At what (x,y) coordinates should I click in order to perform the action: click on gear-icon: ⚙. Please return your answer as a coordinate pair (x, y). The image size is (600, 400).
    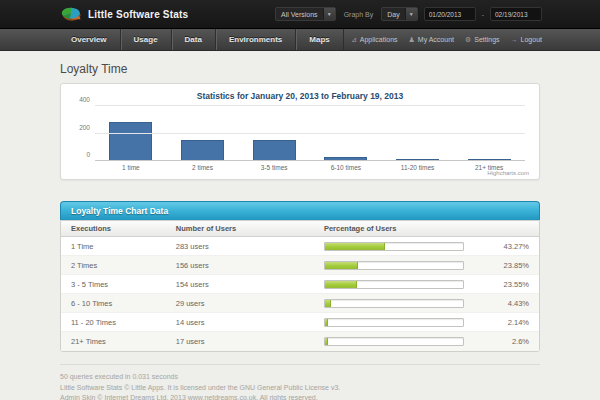
    Looking at the image, I should click on (468, 40).